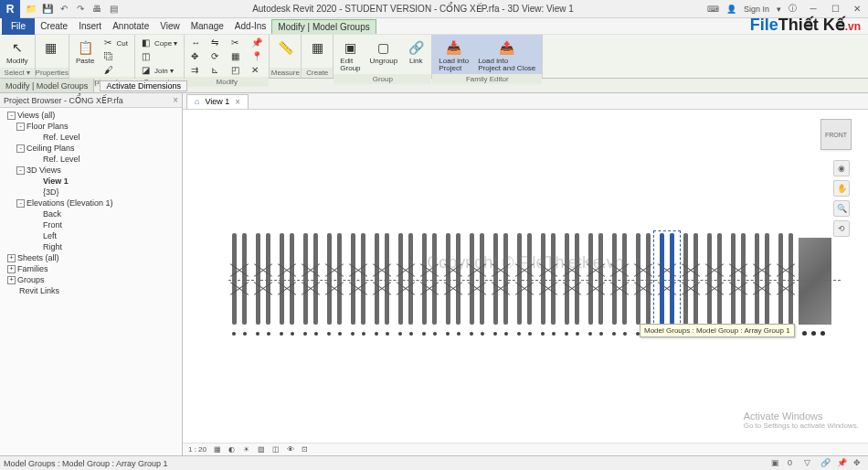 Image resolution: width=868 pixels, height=470 pixels. I want to click on qat-open-icon: 📁, so click(31, 9).